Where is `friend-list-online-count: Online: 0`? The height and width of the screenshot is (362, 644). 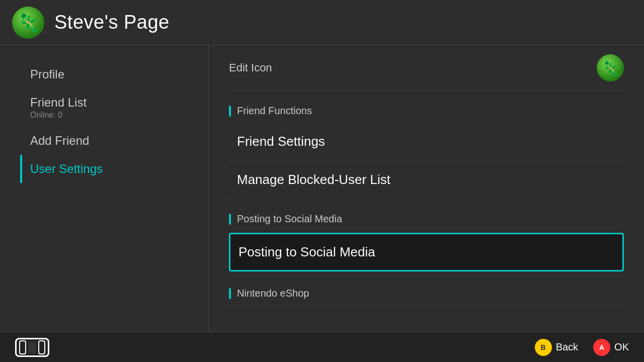 friend-list-online-count: Online: 0 is located at coordinates (119, 115).